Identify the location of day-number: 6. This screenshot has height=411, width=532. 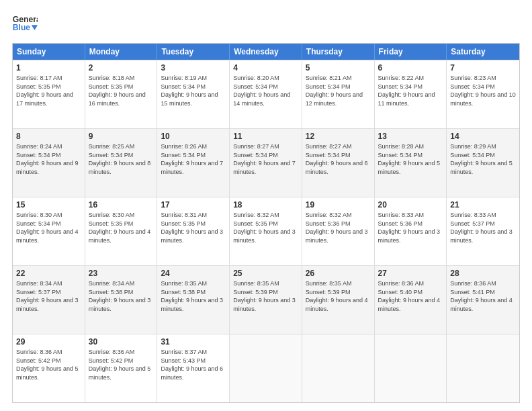
(411, 68).